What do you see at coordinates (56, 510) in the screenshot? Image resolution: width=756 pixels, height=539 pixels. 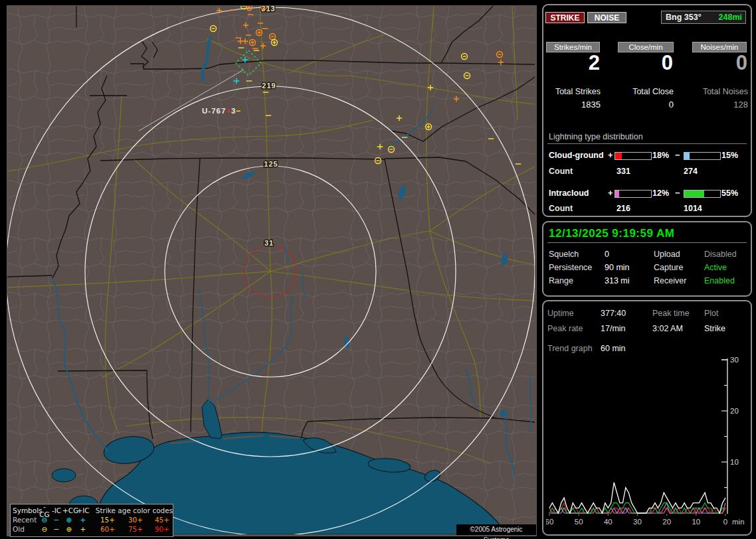 I see `legend-cell: -IC` at bounding box center [56, 510].